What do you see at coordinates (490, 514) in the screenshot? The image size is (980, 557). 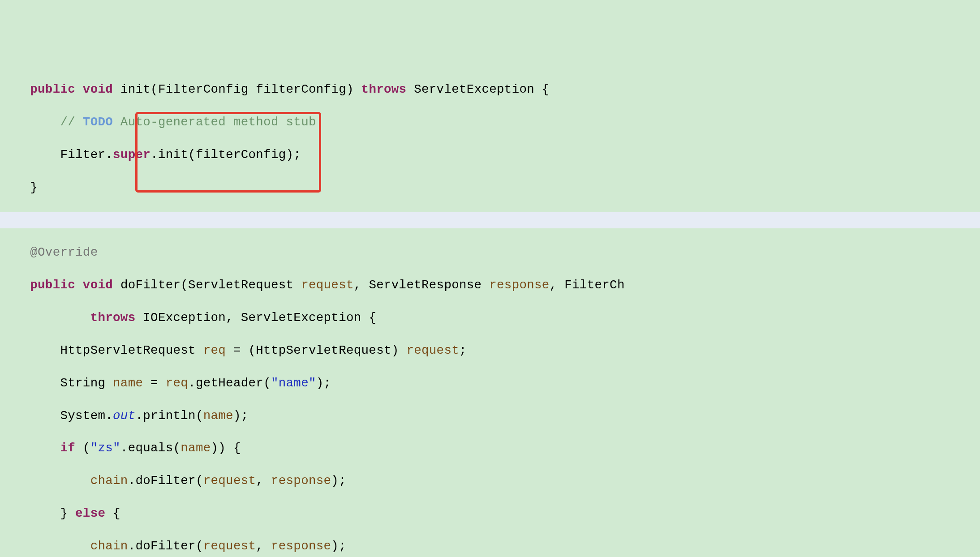 I see `code-line: } else {` at bounding box center [490, 514].